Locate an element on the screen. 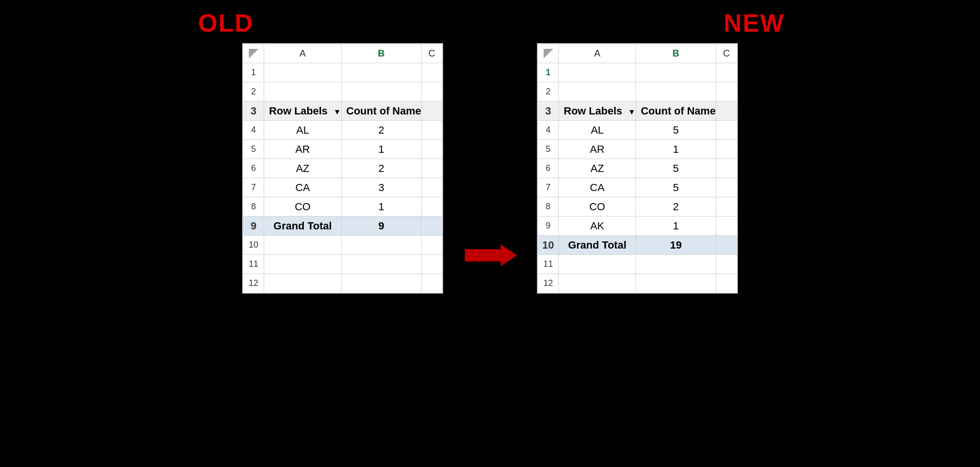 The width and height of the screenshot is (980, 467). cell-b-ca-new: 5 is located at coordinates (676, 188).